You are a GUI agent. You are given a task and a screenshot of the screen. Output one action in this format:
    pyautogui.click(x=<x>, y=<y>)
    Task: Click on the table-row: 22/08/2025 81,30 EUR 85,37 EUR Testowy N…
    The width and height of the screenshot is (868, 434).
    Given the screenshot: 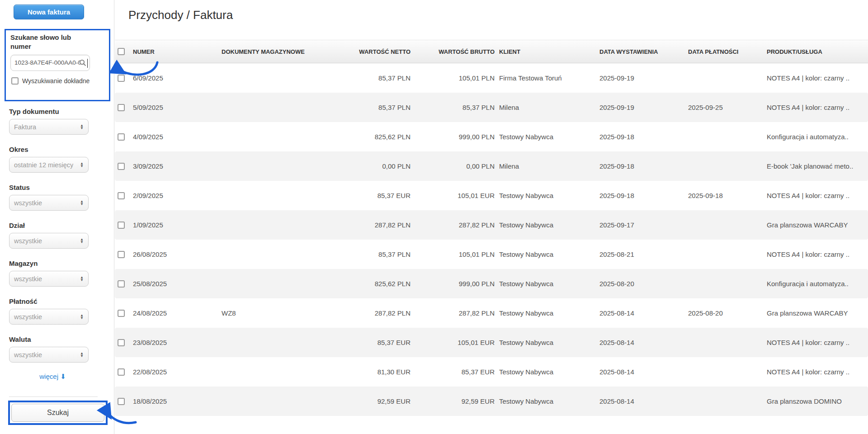 What is the action you would take?
    pyautogui.click(x=491, y=372)
    